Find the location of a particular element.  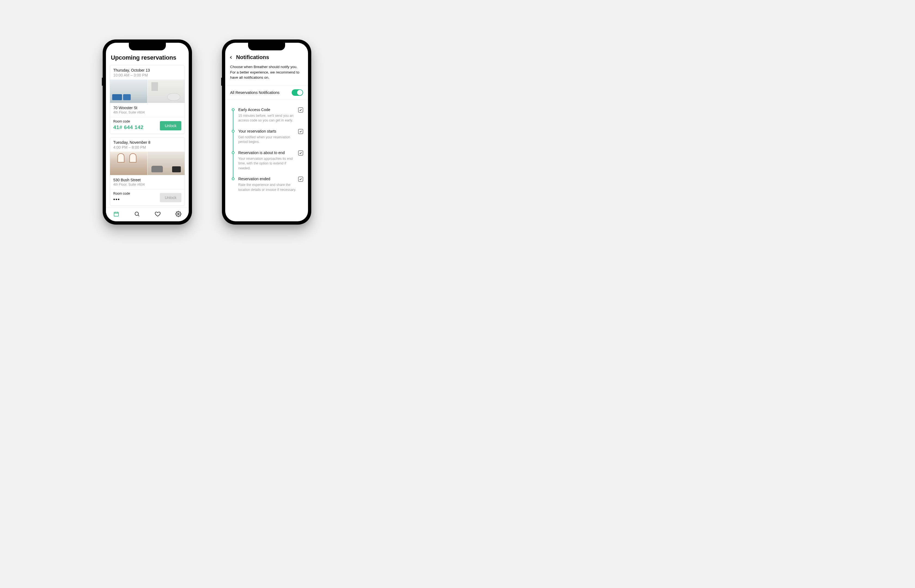

reservation-time: 4:00 PM – 8:00 PM is located at coordinates (147, 147).